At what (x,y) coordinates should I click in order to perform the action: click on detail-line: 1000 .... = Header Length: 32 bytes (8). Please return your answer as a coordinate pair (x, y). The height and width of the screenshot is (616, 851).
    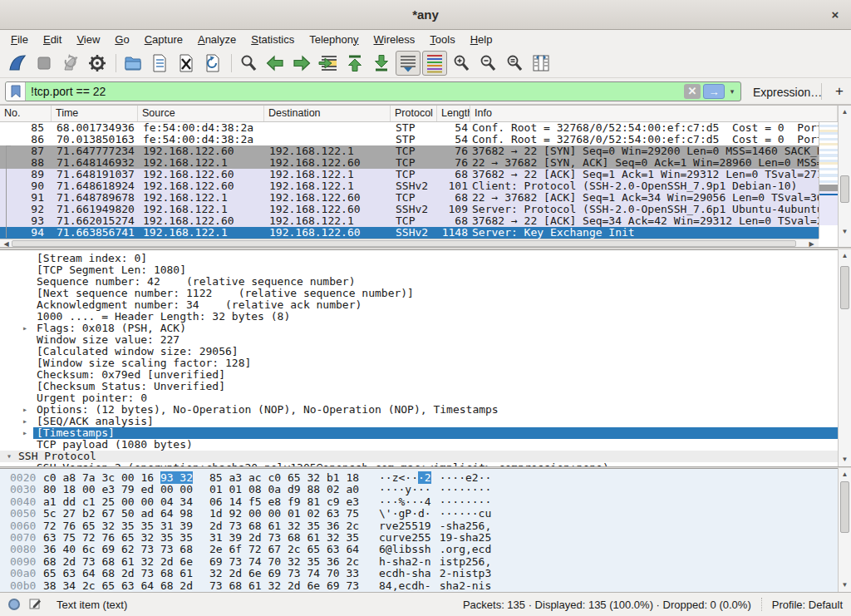
    Looking at the image, I should click on (419, 317).